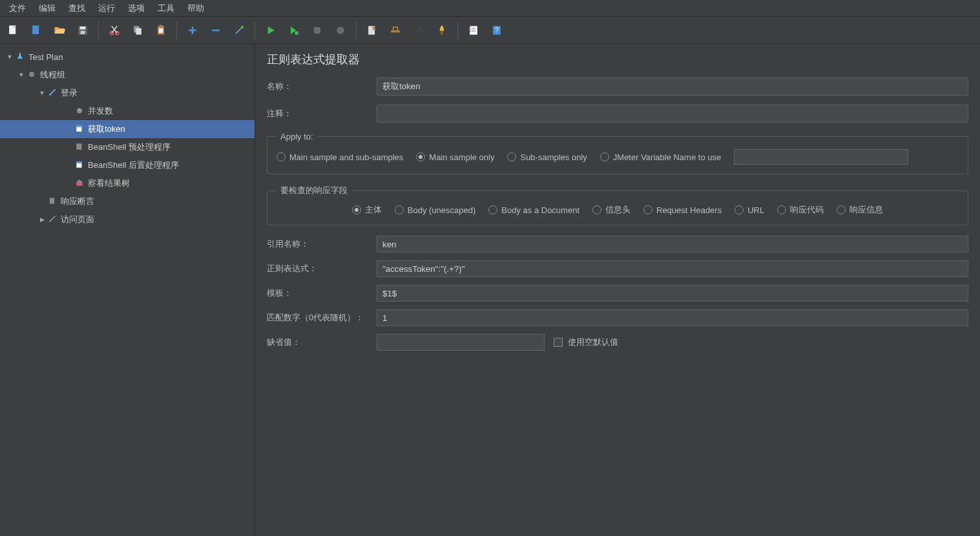 The height and width of the screenshot is (536, 980). Describe the element at coordinates (239, 30) in the screenshot. I see `wand-icon` at that location.